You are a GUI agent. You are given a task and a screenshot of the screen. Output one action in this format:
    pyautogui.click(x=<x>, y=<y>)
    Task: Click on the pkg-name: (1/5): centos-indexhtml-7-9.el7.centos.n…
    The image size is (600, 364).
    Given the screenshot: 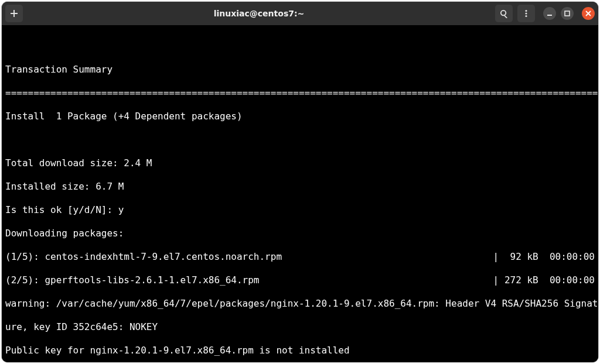 What is the action you would take?
    pyautogui.click(x=144, y=257)
    